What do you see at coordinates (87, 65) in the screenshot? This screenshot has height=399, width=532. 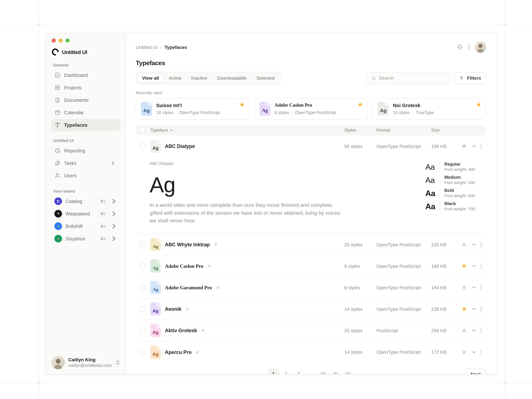 I see `sidebar-section-general: General` at bounding box center [87, 65].